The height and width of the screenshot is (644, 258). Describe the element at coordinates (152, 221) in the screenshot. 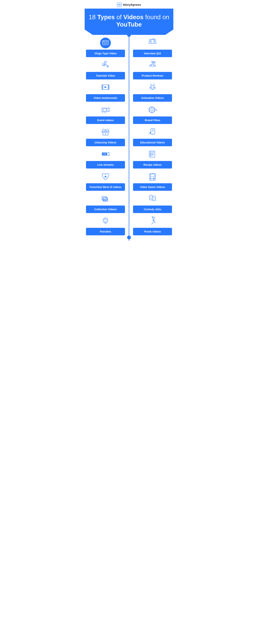

I see `prank-icon: ?` at that location.